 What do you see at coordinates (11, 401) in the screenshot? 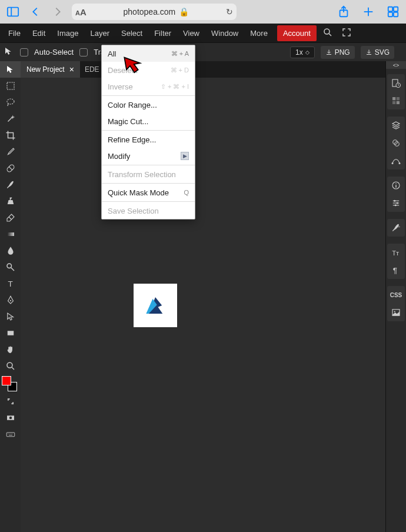
I see `swap-colors-icon` at bounding box center [11, 401].